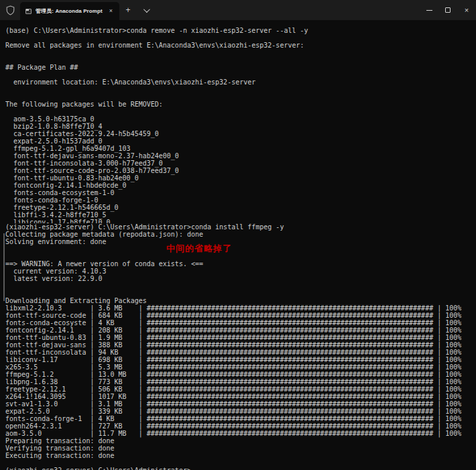 The width and height of the screenshot is (476, 470). I want to click on terminal-line: The following packages will be REMOVED:, so click(241, 105).